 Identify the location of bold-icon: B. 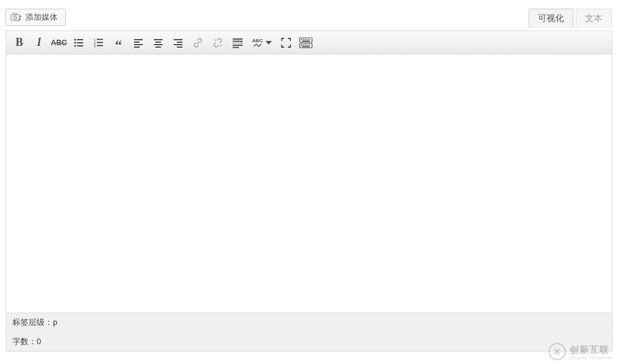
(19, 42).